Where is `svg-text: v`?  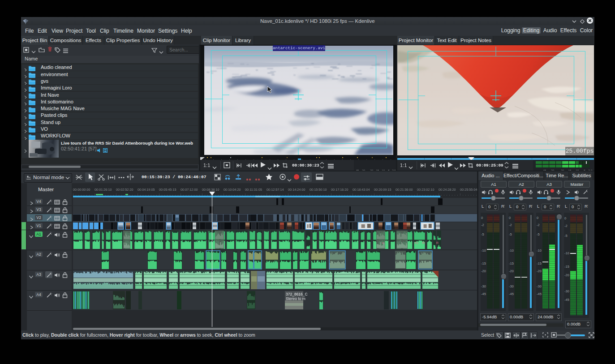
svg-text: v is located at coordinates (383, 243).